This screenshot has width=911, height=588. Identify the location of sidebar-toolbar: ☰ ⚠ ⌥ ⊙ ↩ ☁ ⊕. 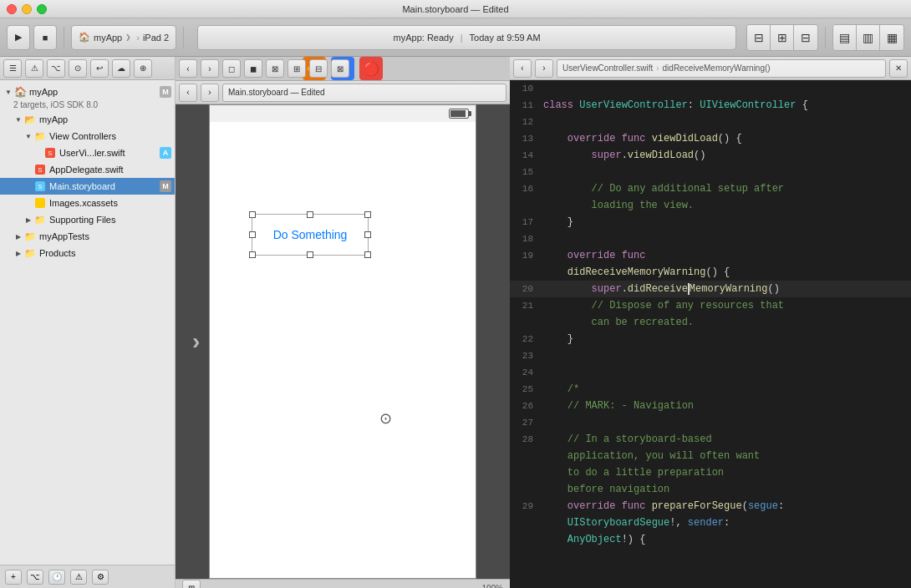
(87, 68).